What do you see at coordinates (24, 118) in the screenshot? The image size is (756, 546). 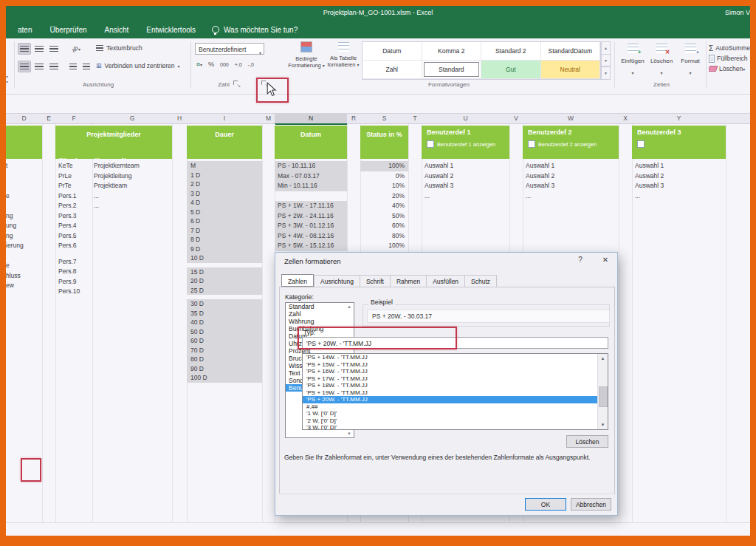 I see `column-header: D` at bounding box center [24, 118].